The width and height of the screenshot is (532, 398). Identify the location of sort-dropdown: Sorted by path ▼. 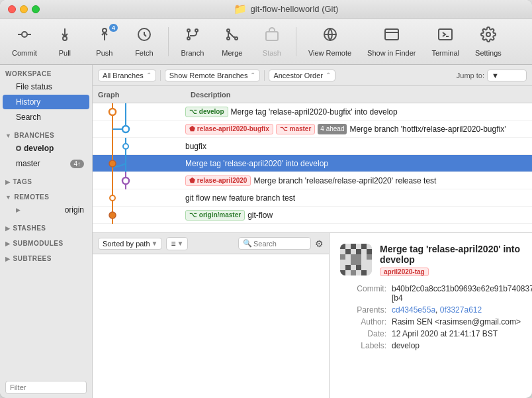
(130, 244).